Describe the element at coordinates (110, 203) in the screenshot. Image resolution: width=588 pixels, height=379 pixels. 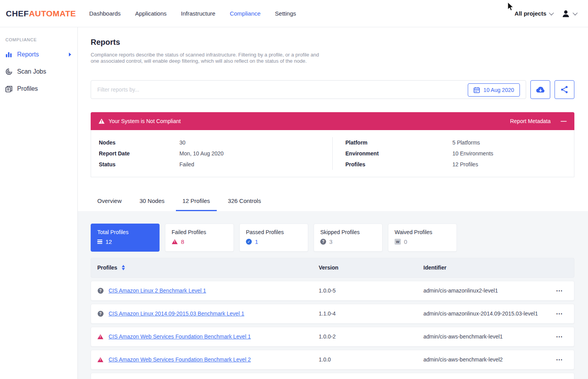
I see `tab-overview: Overview` at that location.